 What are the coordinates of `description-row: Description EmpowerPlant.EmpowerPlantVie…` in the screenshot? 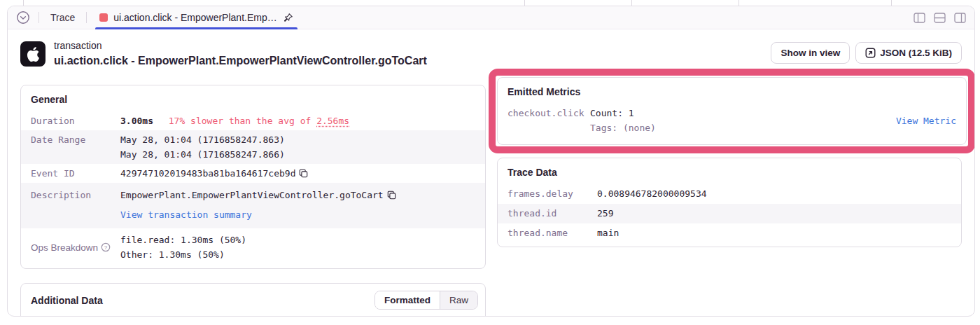 It's located at (253, 206).